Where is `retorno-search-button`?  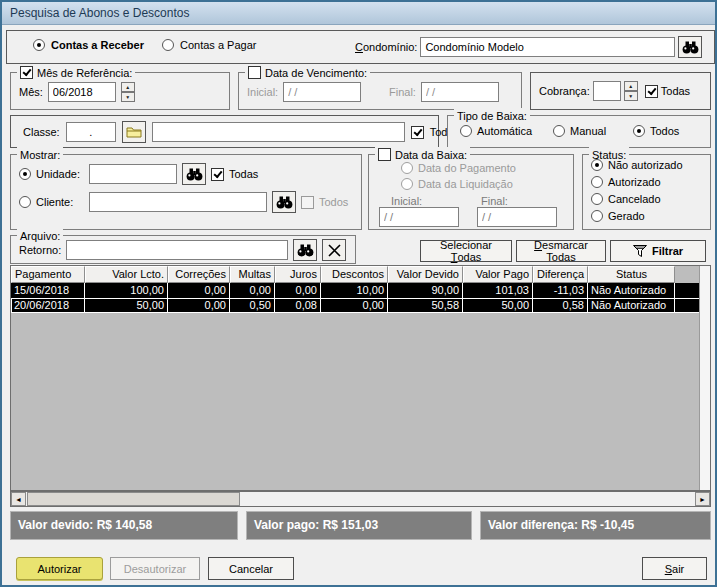
retorno-search-button is located at coordinates (305, 250).